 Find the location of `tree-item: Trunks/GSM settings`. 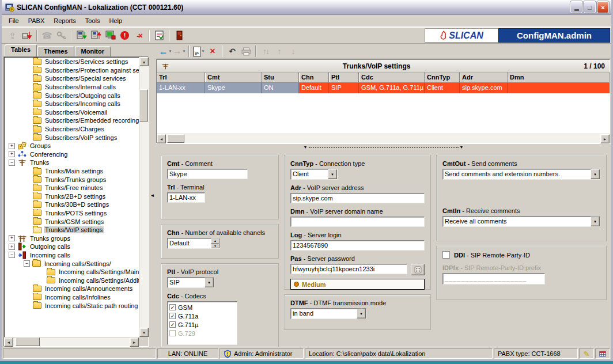

tree-item: Trunks/GSM settings is located at coordinates (71, 221).